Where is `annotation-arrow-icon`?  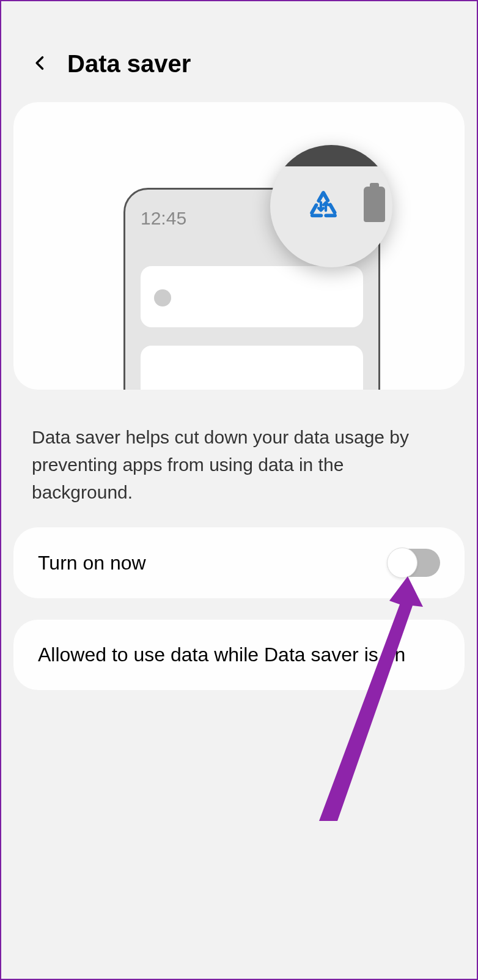
annotation-arrow-icon is located at coordinates (368, 699).